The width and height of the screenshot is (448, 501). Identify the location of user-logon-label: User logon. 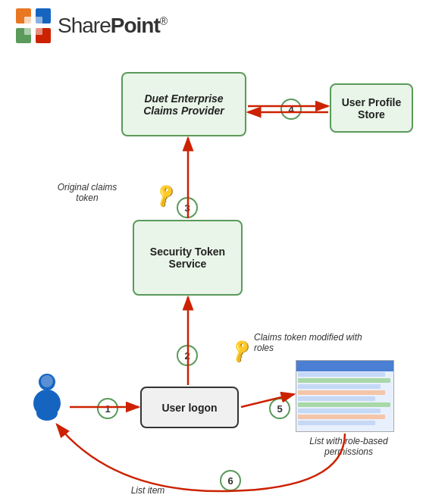
(190, 408).